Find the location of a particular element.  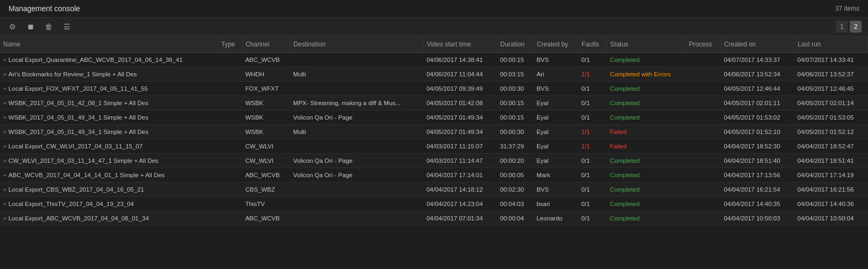

col-type: Type is located at coordinates (230, 45).